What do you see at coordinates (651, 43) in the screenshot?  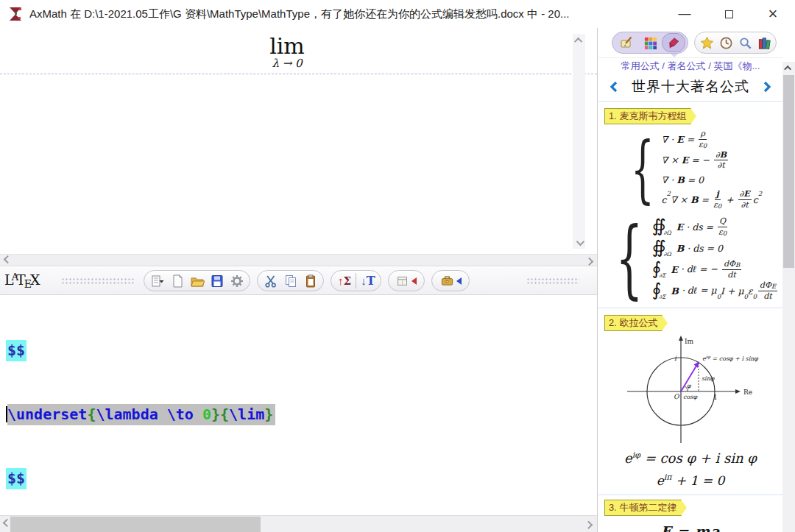 I see `symbol-grid-icon` at bounding box center [651, 43].